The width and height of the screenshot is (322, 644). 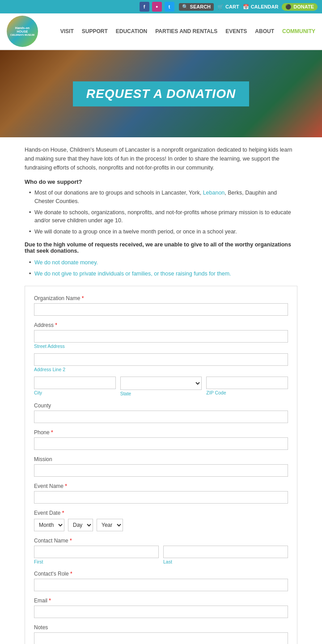 What do you see at coordinates (161, 248) in the screenshot?
I see `emphasis-text: Due to the high volume of requests recei…` at bounding box center [161, 248].